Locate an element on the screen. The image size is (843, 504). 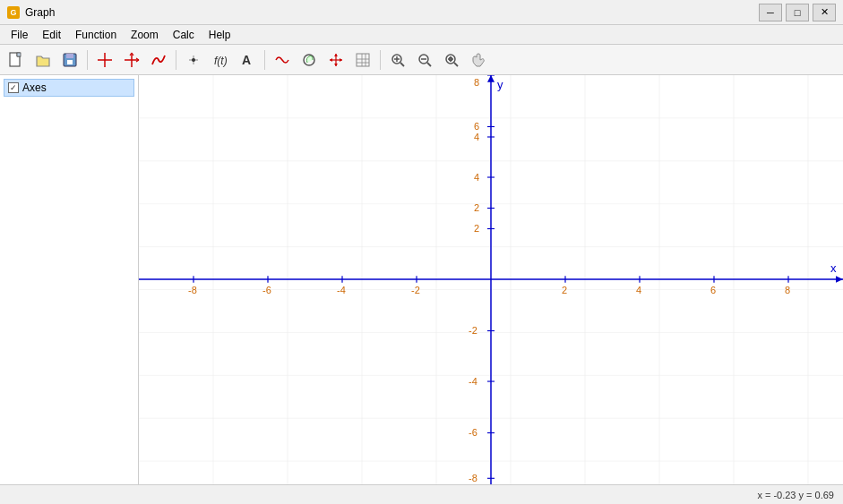
point-button is located at coordinates (194, 60).